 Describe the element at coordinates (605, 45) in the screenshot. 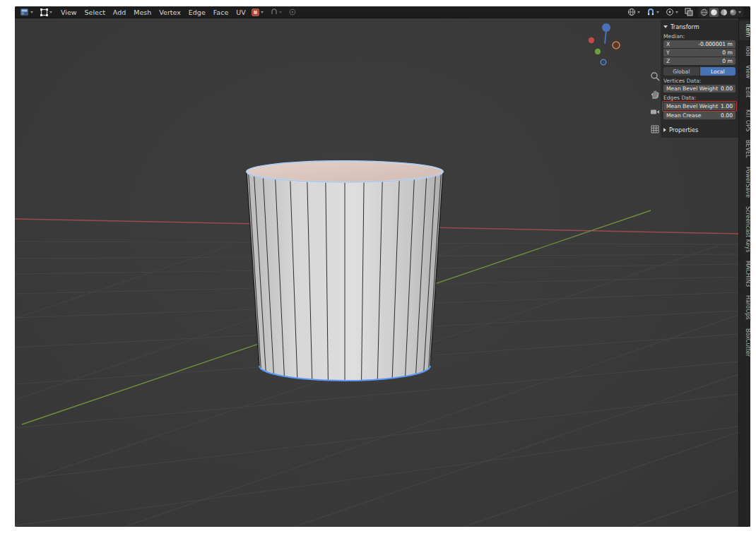

I see `axis-gizmo-glyph` at that location.